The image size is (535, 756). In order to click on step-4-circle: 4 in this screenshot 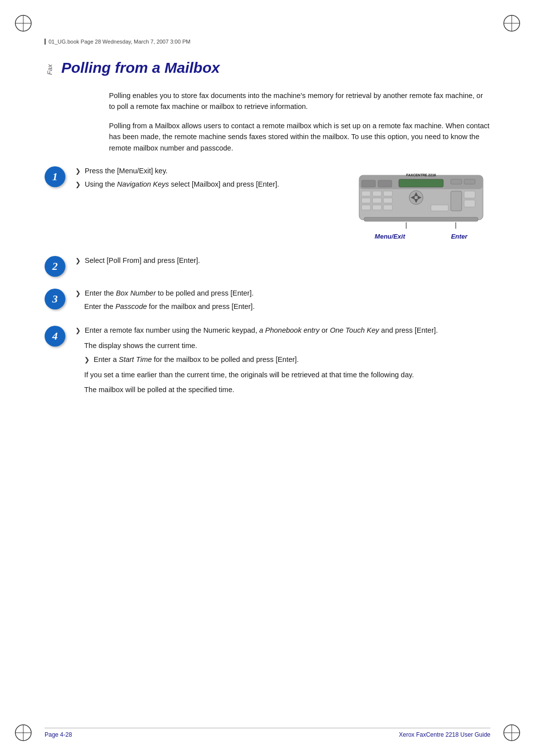, I will do `click(55, 336)`.